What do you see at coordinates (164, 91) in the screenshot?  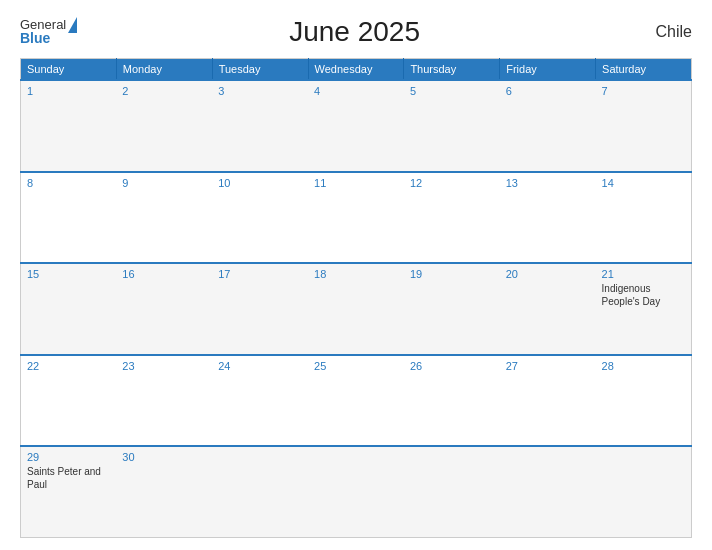 I see `day-number: 2` at bounding box center [164, 91].